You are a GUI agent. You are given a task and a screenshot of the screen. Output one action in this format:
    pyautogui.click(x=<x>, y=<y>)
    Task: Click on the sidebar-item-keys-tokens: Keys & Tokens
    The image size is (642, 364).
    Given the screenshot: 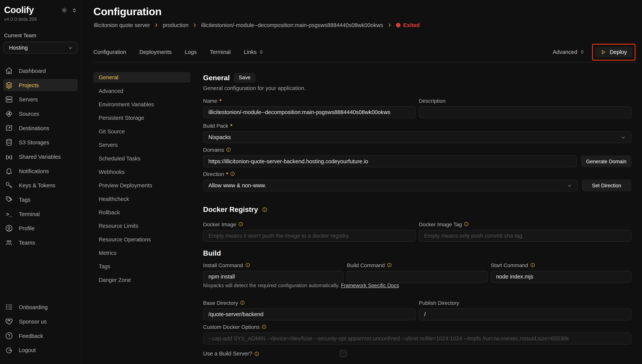 What is the action you would take?
    pyautogui.click(x=41, y=186)
    